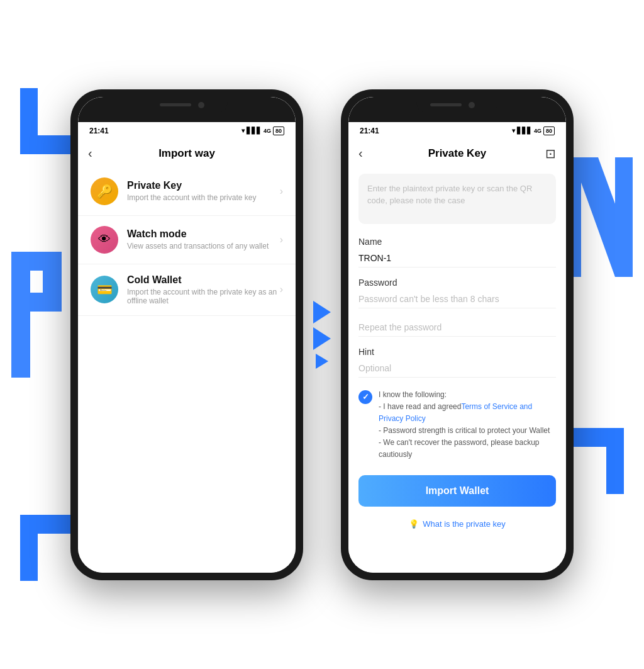 This screenshot has height=669, width=644. I want to click on private-key-item: 🔑 Private Key Import the account with th…, so click(187, 191).